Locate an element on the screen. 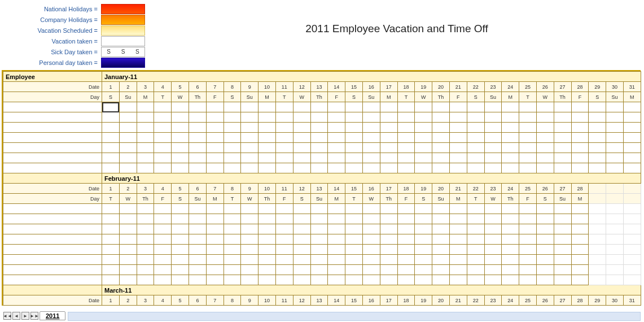 The width and height of the screenshot is (644, 322). date-cell: 26 is located at coordinates (545, 87).